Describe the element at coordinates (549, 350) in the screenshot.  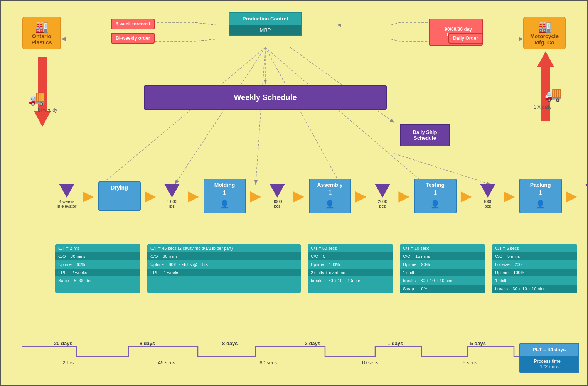
I see `plt-top: PLT = 44 days` at that location.